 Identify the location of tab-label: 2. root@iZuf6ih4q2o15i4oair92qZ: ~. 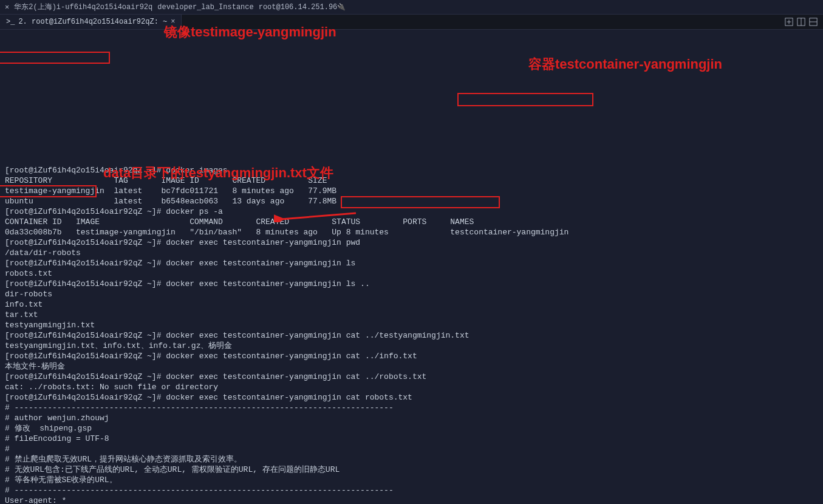
(92, 22).